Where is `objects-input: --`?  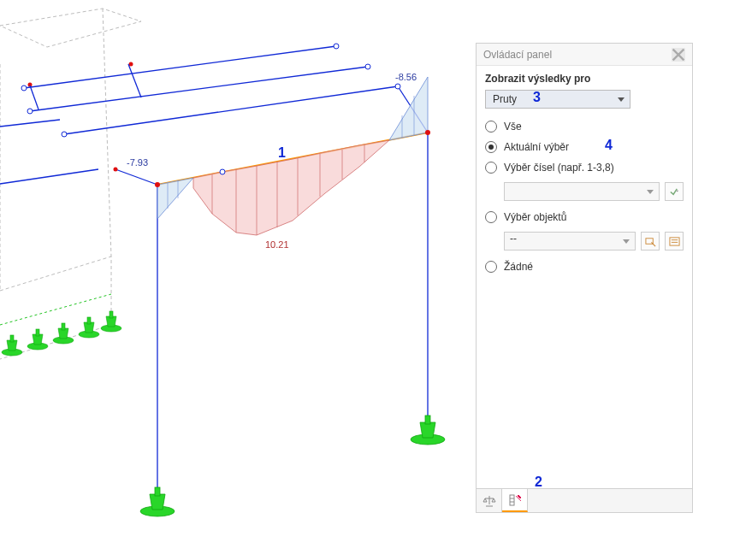
objects-input: -- is located at coordinates (570, 241).